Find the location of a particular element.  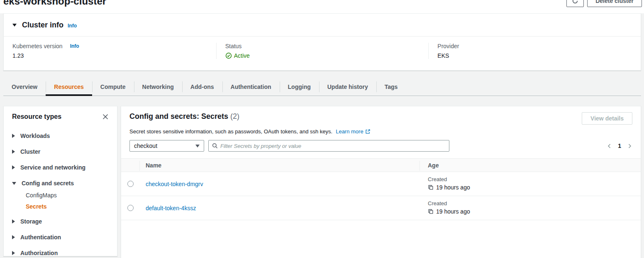

learn-more-link: Learn more is located at coordinates (353, 131).